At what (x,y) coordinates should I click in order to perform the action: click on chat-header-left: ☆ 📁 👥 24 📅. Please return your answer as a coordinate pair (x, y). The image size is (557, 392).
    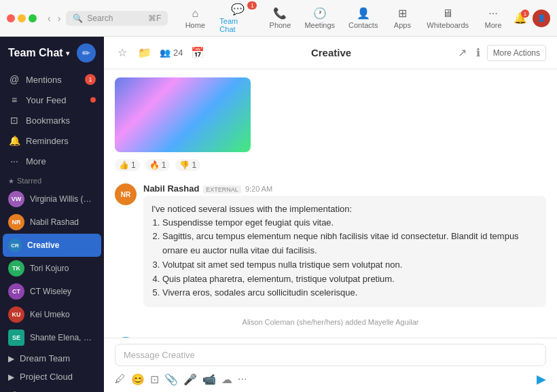
    Looking at the image, I should click on (161, 53).